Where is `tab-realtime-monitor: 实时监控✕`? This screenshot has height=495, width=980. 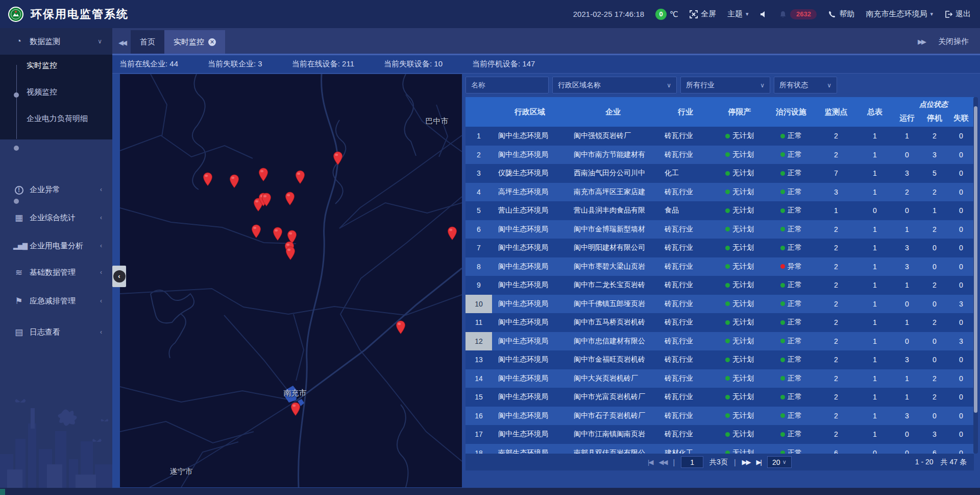 tab-realtime-monitor: 实时监控✕ is located at coordinates (195, 42).